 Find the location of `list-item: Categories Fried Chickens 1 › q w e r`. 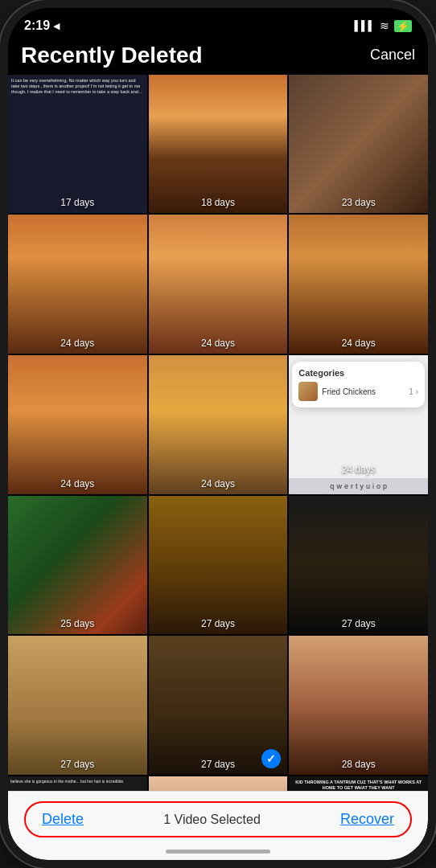

list-item: Categories Fried Chickens 1 › q w e r is located at coordinates (359, 424).